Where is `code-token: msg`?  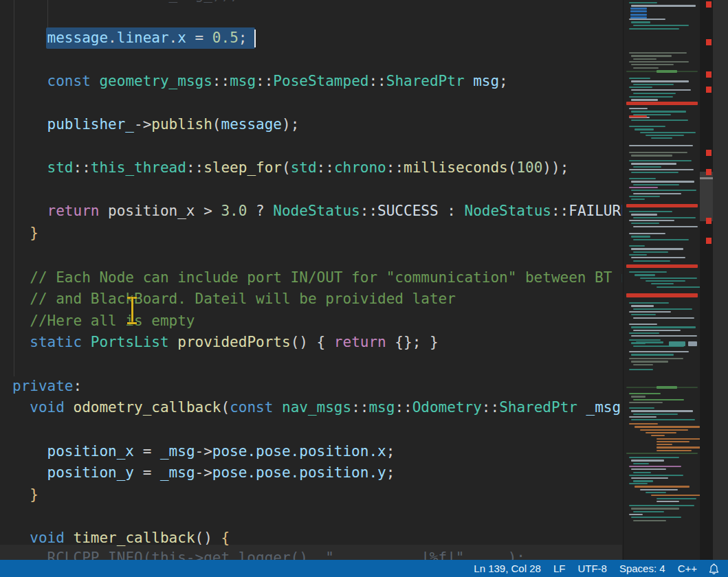 code-token: msg is located at coordinates (483, 81).